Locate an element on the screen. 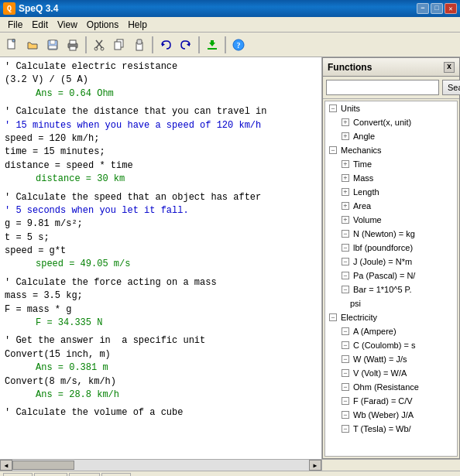 The width and height of the screenshot is (460, 476). functions-close-button: x is located at coordinates (449, 67).